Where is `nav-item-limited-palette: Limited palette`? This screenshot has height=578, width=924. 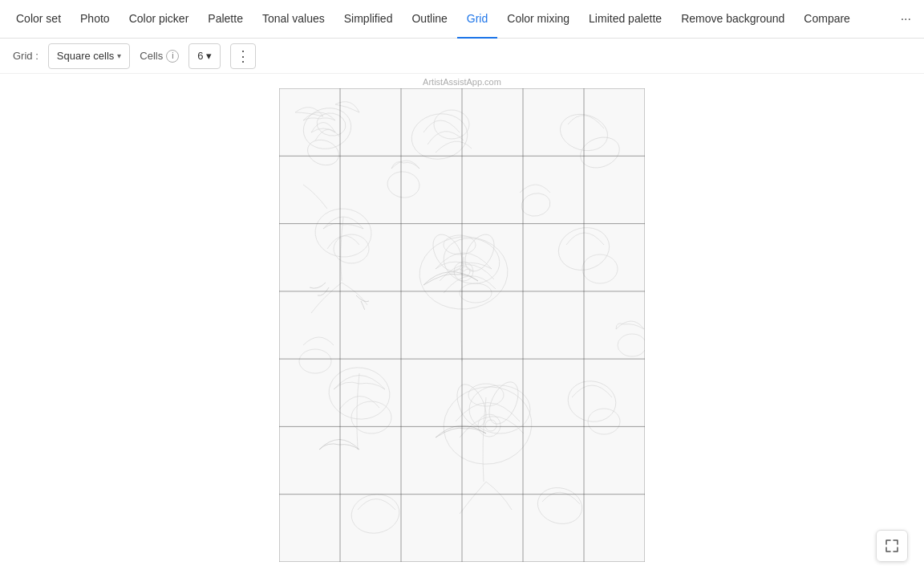
nav-item-limited-palette: Limited palette is located at coordinates (626, 19).